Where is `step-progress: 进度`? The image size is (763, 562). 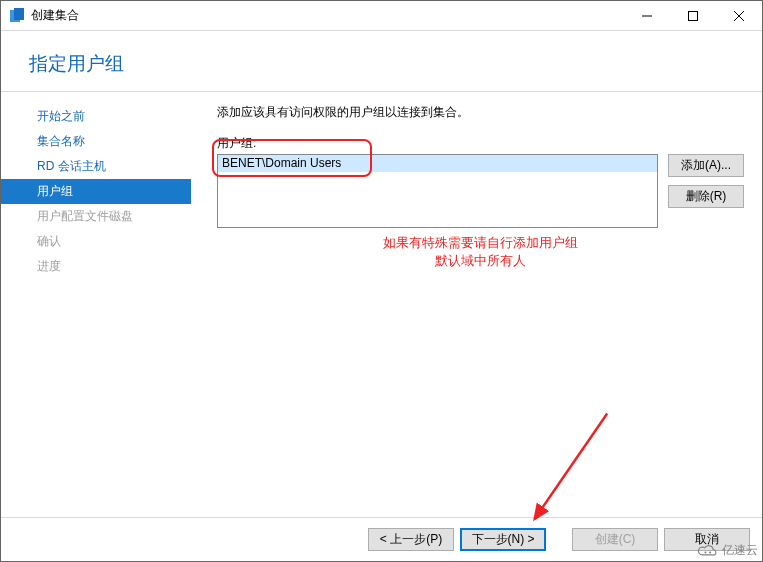
step-progress: 进度 is located at coordinates (96, 266).